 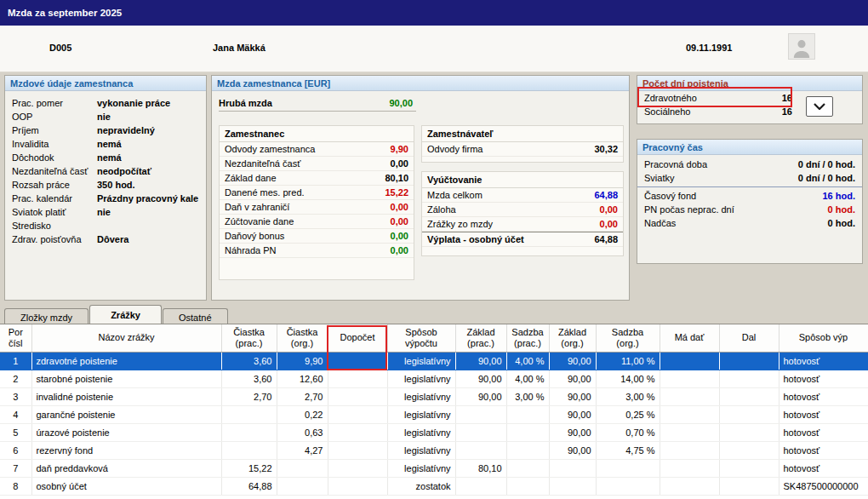 What do you see at coordinates (628, 450) in the screenshot?
I see `deduction-cell: 4,75 %` at bounding box center [628, 450].